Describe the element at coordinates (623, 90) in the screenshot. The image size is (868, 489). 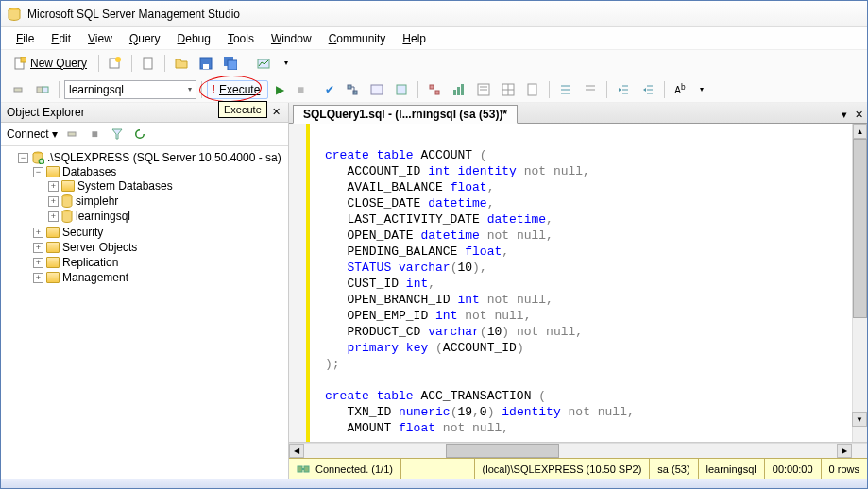
I see `decrease-indent-icon` at that location.